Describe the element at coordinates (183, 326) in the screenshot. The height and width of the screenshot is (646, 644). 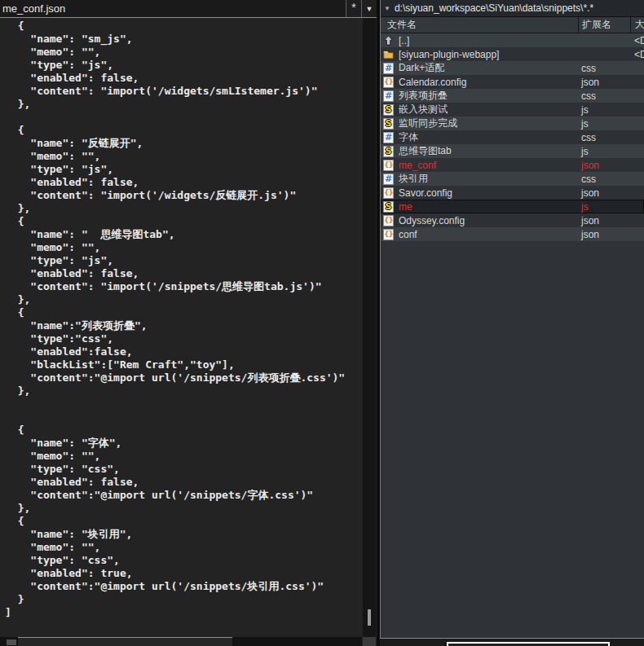
I see `code-line: "name":"列表项折叠",` at that location.